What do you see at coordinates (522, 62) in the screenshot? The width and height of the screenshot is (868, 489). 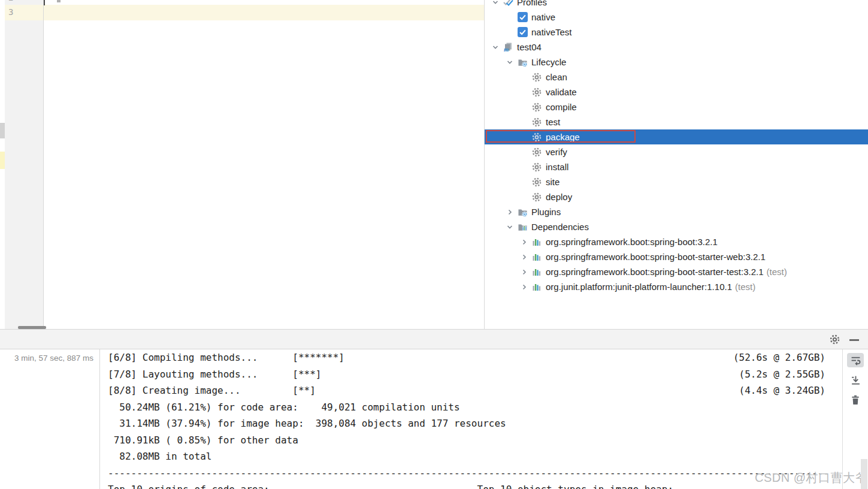 I see `folder-gear-icon` at bounding box center [522, 62].